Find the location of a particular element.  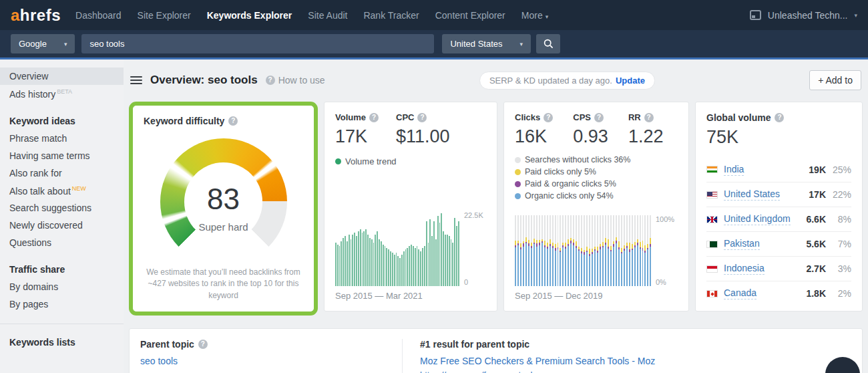

y-min-label: 0 is located at coordinates (475, 282).